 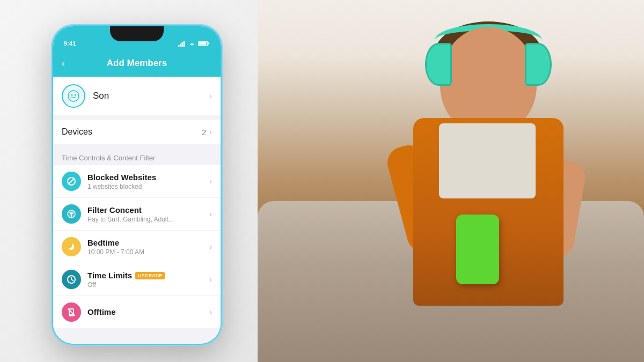 What do you see at coordinates (210, 214) in the screenshot?
I see `filter-chevron: ›` at bounding box center [210, 214].